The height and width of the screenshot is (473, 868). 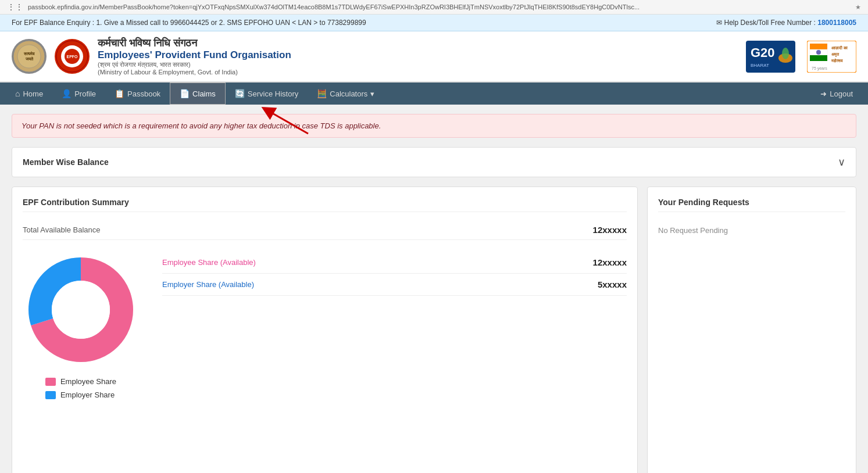 I want to click on total-balance-value: 12xxxxx, so click(x=610, y=230).